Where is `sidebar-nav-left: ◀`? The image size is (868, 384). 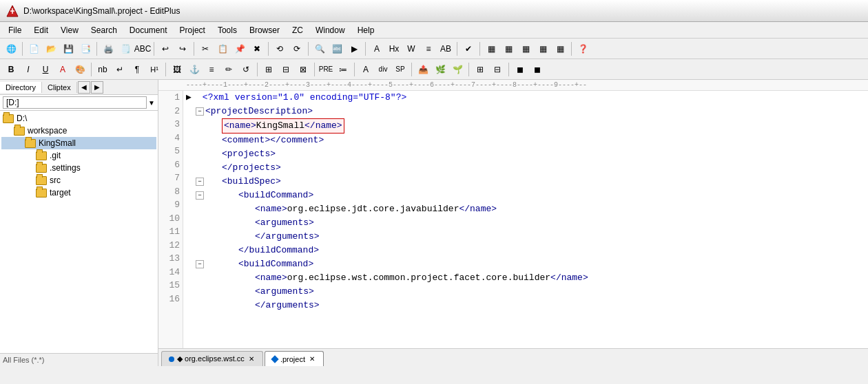
sidebar-nav-left: ◀ is located at coordinates (84, 87).